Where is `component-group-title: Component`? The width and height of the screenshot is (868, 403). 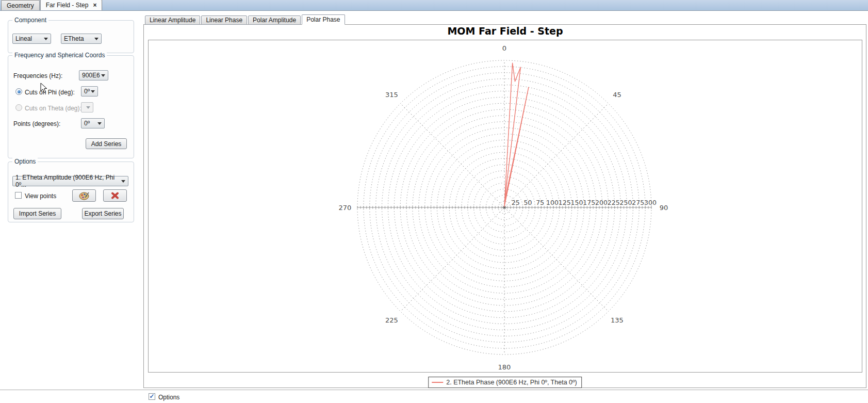 component-group-title: Component is located at coordinates (30, 20).